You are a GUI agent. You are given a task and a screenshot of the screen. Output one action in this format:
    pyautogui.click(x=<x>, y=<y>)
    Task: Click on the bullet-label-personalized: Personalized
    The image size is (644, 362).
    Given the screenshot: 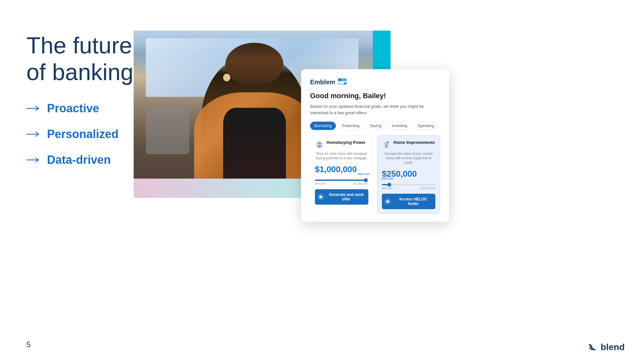 What is the action you would take?
    pyautogui.click(x=83, y=134)
    